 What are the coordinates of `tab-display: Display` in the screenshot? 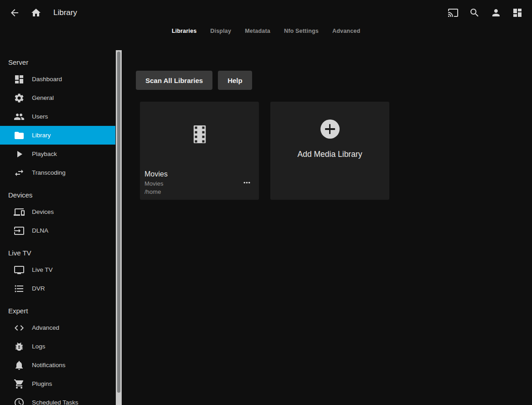 It's located at (221, 31).